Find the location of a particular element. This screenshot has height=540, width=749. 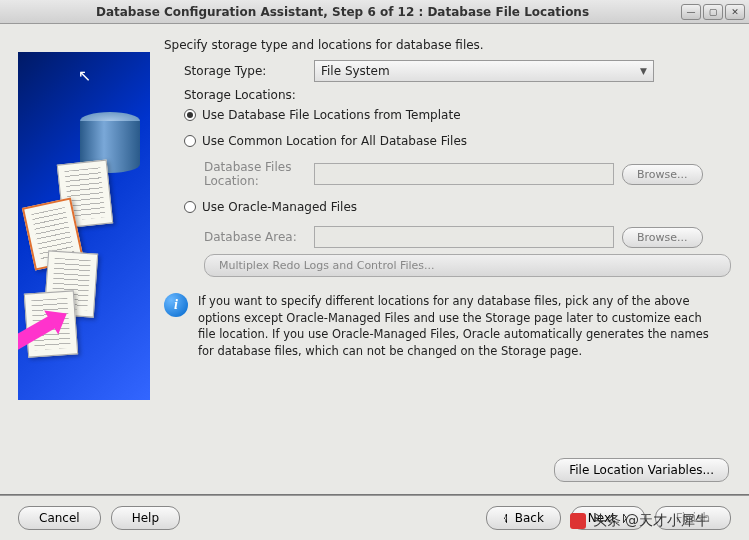

file-location-variables-button: File Location Variables... is located at coordinates (642, 470).